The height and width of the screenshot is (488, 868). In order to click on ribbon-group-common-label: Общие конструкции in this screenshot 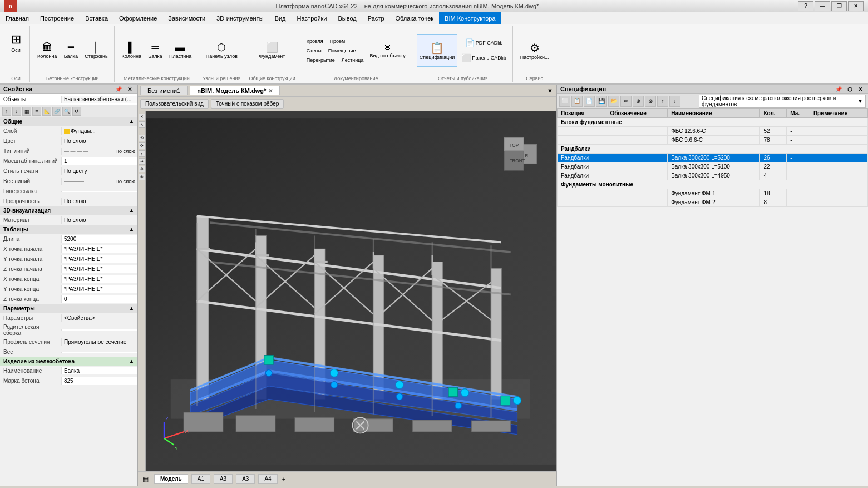, I will do `click(272, 78)`.